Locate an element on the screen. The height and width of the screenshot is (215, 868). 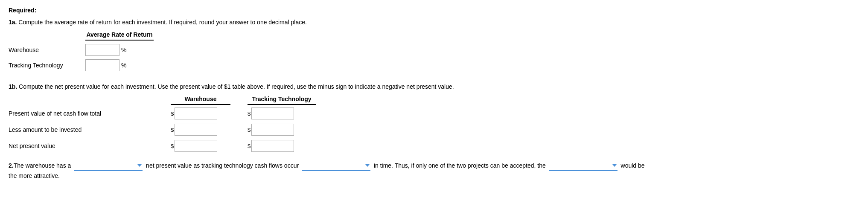
tracking-percent: % is located at coordinates (124, 65).